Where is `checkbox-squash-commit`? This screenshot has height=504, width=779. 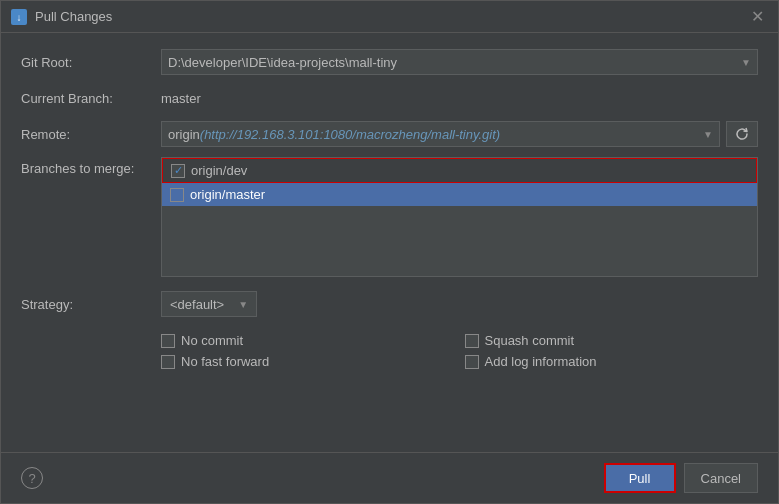 checkbox-squash-commit is located at coordinates (472, 341).